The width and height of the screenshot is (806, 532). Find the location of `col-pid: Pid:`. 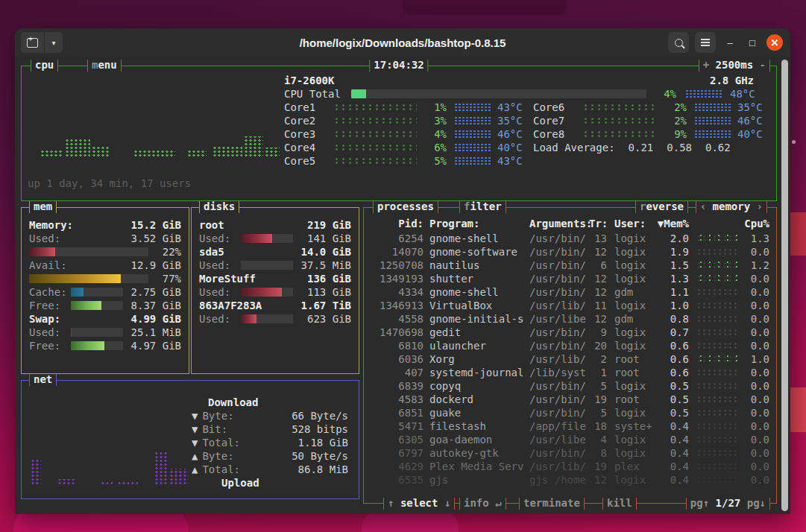

col-pid: Pid: is located at coordinates (397, 224).